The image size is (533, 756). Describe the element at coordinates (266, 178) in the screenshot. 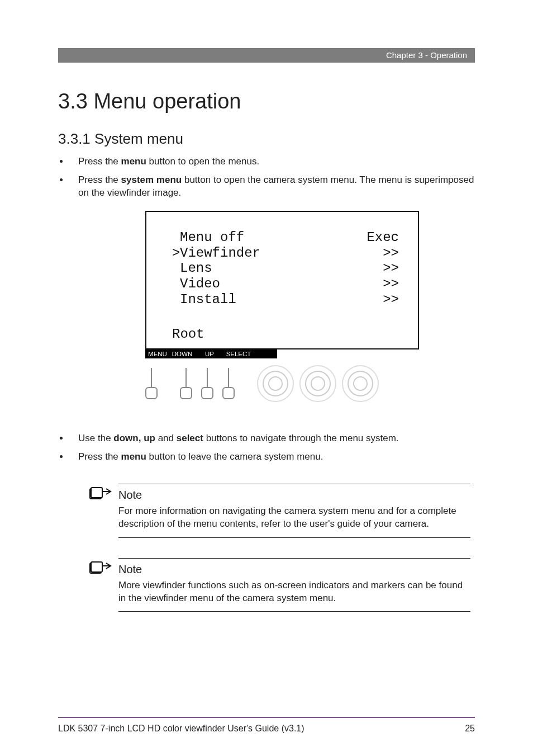

I see `instruction-list-top: Press the menu button to open the menus.…` at that location.